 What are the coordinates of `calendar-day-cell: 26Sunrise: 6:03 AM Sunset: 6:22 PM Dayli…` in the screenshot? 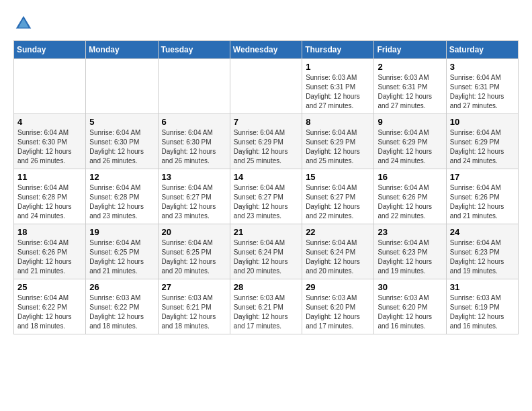 It's located at (122, 307).